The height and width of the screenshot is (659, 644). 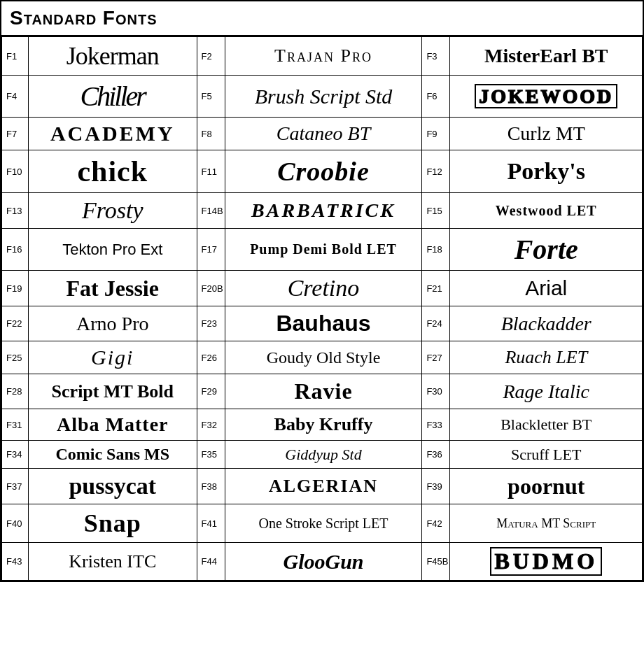 I want to click on table-row: F25 Gigi F26 Goudy Old Style F27 Ruach L…, so click(x=322, y=358).